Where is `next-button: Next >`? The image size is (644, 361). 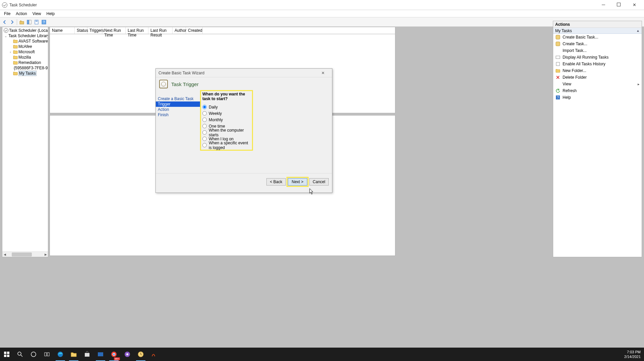 next-button: Next > is located at coordinates (298, 182).